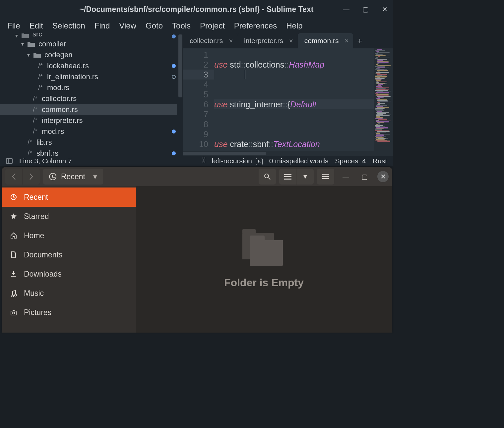  I want to click on tree-label: lookahead.rs, so click(68, 66).